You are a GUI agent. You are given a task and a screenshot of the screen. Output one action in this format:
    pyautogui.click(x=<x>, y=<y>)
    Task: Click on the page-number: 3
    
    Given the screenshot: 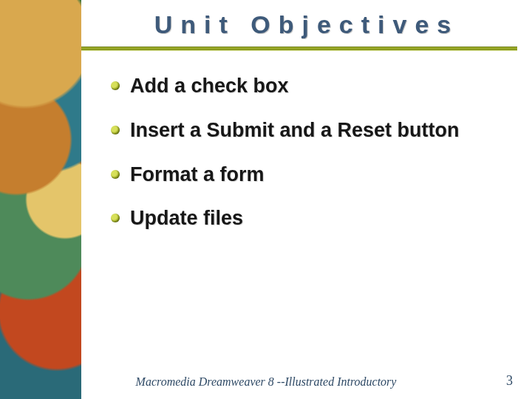 What is the action you would take?
    pyautogui.click(x=510, y=381)
    